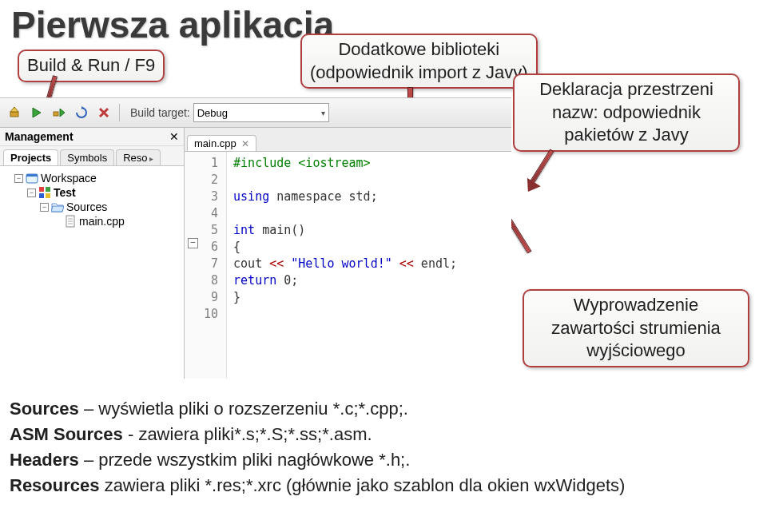  What do you see at coordinates (37, 113) in the screenshot?
I see `run-icon` at bounding box center [37, 113].